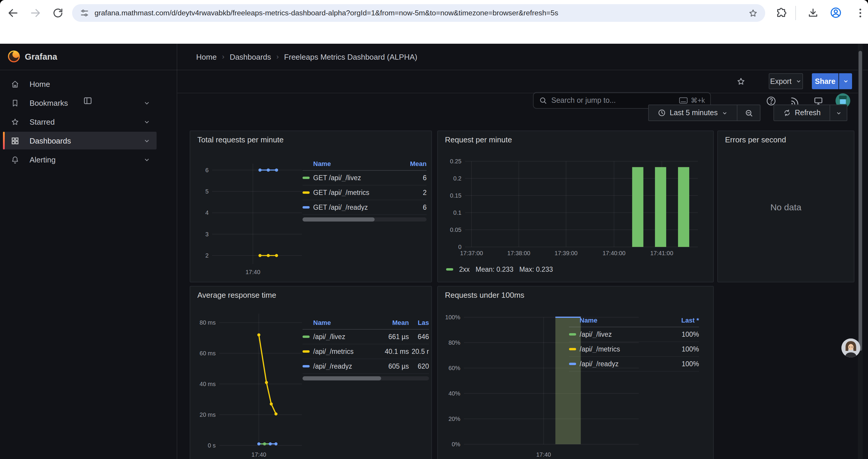  Describe the element at coordinates (250, 57) in the screenshot. I see `breadcrumb-dashboards: Dashboards` at that location.